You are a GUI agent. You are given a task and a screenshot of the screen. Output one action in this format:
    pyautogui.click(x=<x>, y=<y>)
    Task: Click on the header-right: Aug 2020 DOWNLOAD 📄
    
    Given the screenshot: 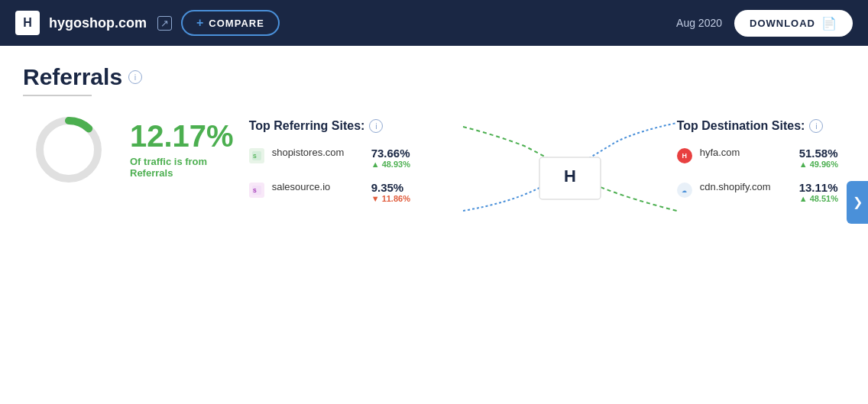 What is the action you would take?
    pyautogui.click(x=764, y=23)
    